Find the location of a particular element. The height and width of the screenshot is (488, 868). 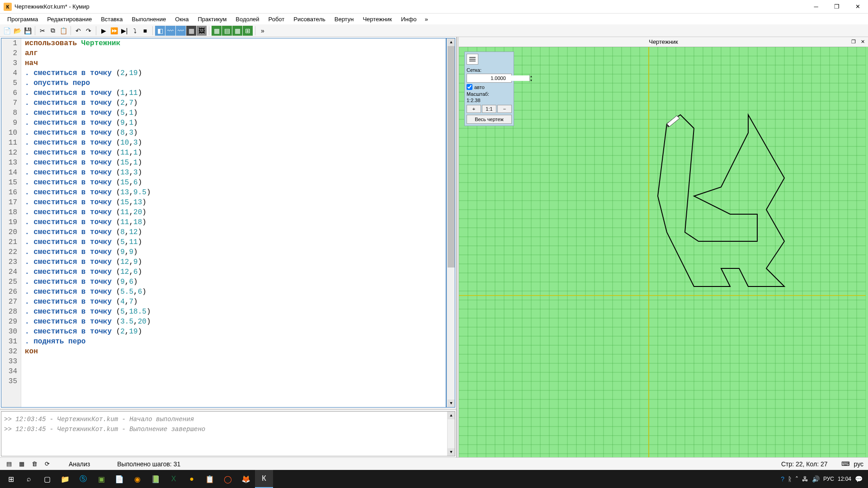

skype-button: Ⓢ is located at coordinates (83, 479).